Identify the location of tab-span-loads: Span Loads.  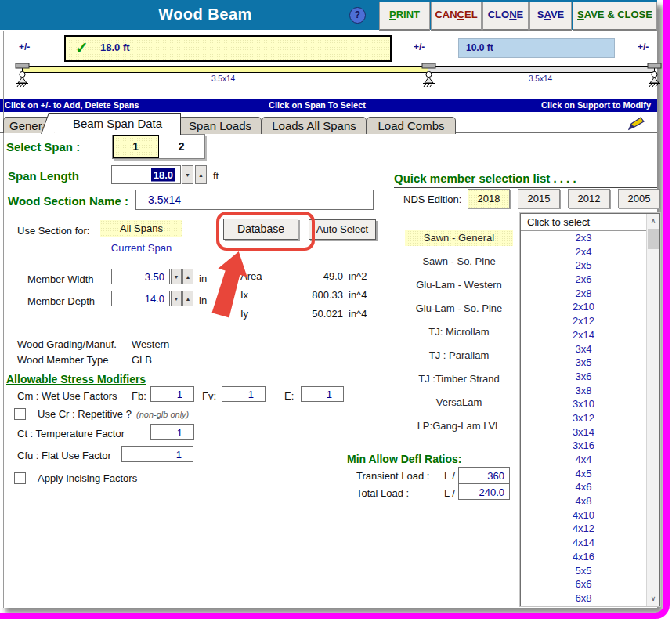
(220, 125).